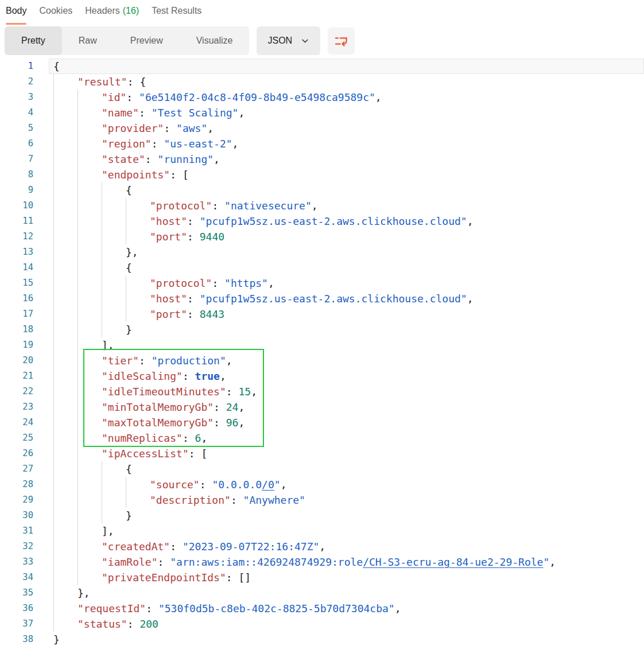 This screenshot has height=669, width=644. Describe the element at coordinates (322, 546) in the screenshot. I see `code-line: 32"createdAt": "2023-09-07T22:16:47Z",` at that location.